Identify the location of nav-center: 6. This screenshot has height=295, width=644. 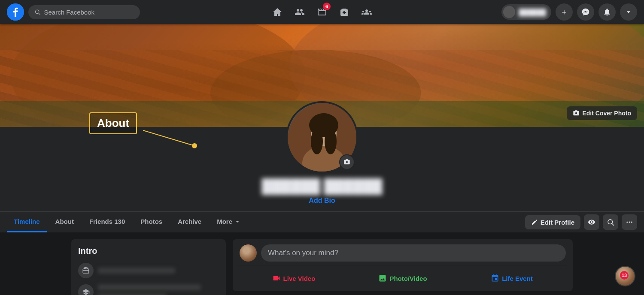
(322, 12).